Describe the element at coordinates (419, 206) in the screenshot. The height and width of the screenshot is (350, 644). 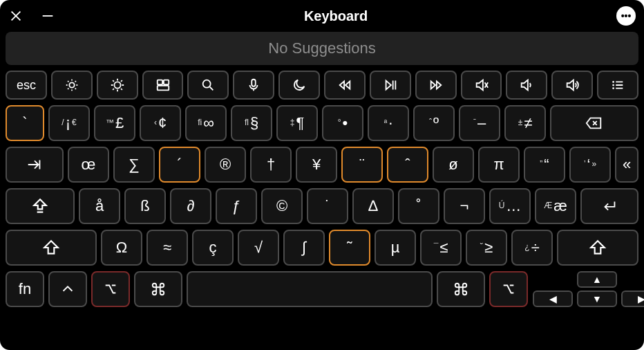
I see `key-k: ˚` at that location.